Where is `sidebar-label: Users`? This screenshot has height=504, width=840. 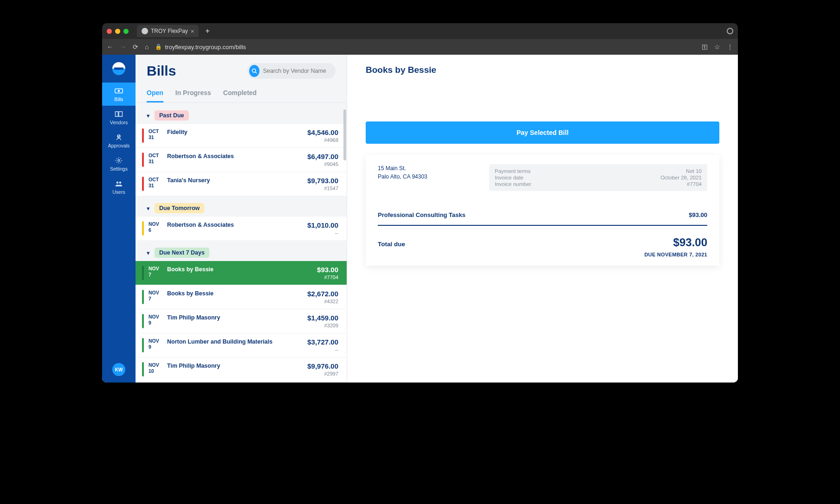 sidebar-label: Users is located at coordinates (119, 192).